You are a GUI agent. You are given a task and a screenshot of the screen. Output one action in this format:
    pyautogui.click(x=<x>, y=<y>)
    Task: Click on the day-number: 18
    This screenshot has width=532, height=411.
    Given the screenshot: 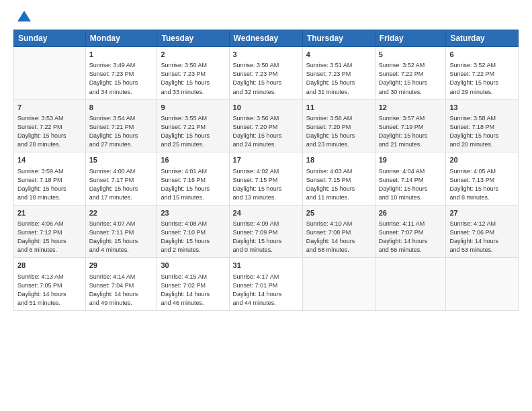 What is the action you would take?
    pyautogui.click(x=339, y=160)
    